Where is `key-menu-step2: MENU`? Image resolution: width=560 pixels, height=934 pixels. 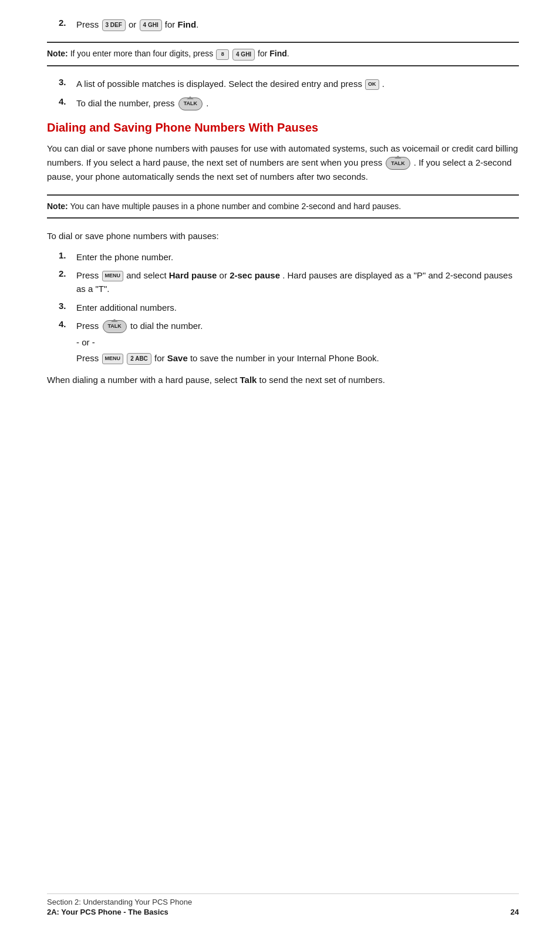 key-menu-step2: MENU is located at coordinates (113, 276).